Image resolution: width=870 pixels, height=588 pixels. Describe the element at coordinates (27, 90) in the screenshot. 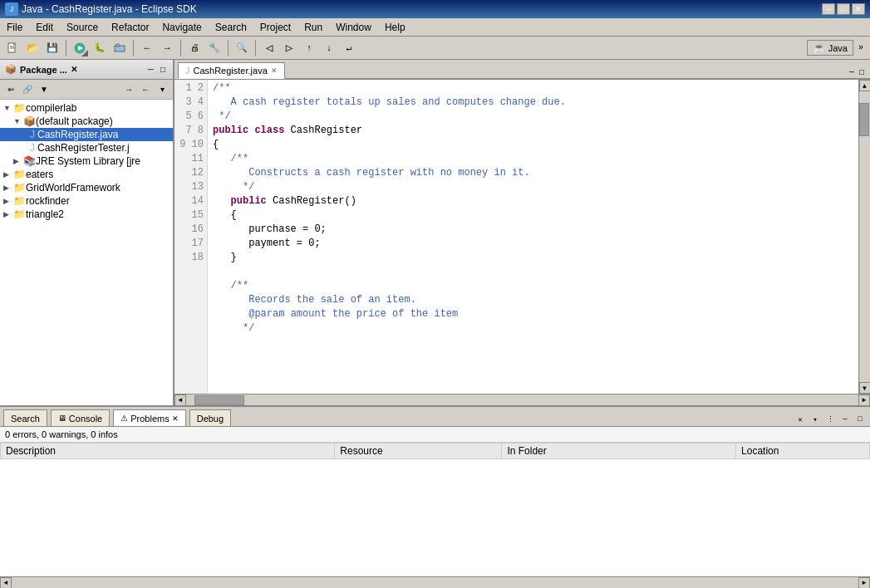

I see `link-editor-button: 🔗` at that location.